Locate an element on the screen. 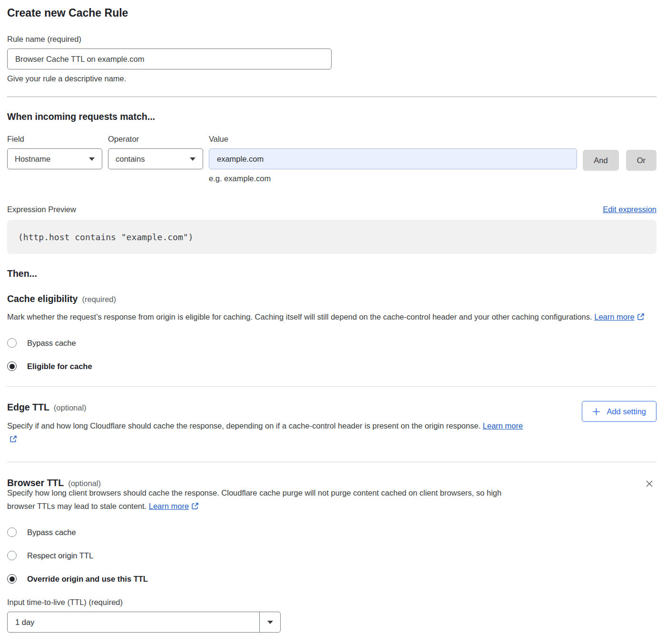 The image size is (666, 644). close-icon is located at coordinates (649, 484).